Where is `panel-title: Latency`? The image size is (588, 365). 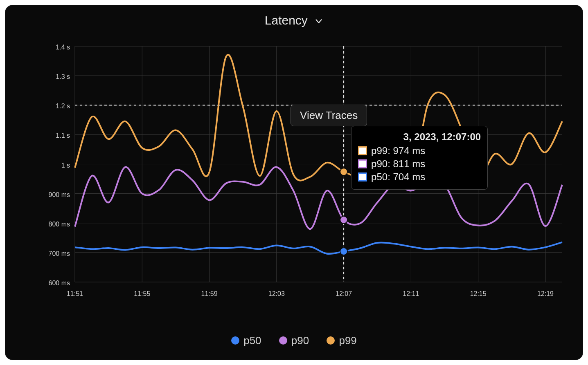
panel-title: Latency is located at coordinates (294, 20).